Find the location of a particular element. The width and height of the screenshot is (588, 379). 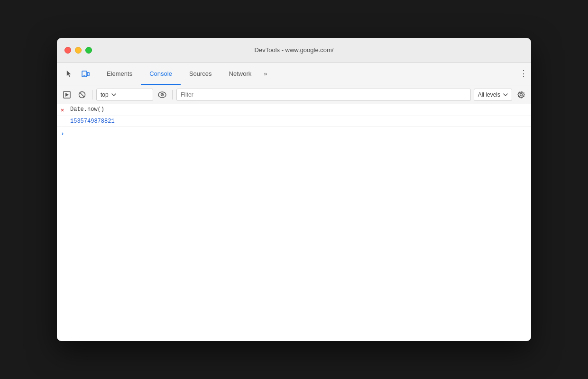

inspect-element-button is located at coordinates (69, 74).